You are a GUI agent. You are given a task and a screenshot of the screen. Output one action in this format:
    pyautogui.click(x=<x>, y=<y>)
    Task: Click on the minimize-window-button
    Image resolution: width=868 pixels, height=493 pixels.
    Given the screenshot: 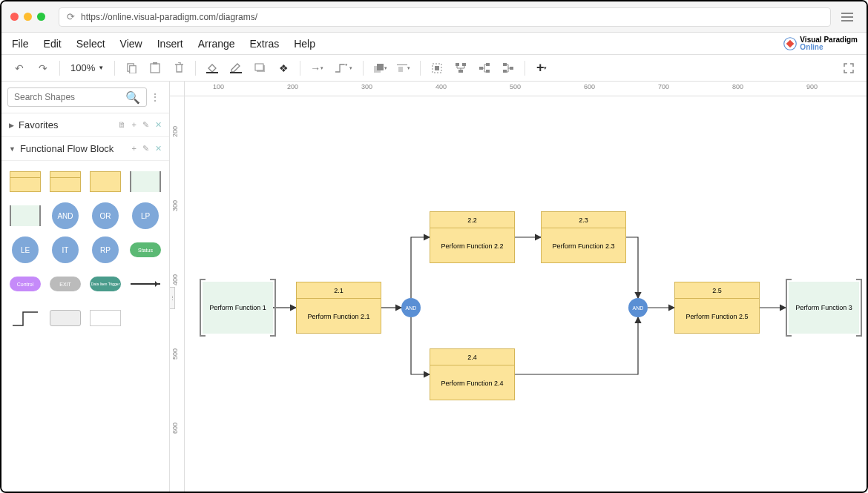 What is the action you would take?
    pyautogui.click(x=28, y=16)
    